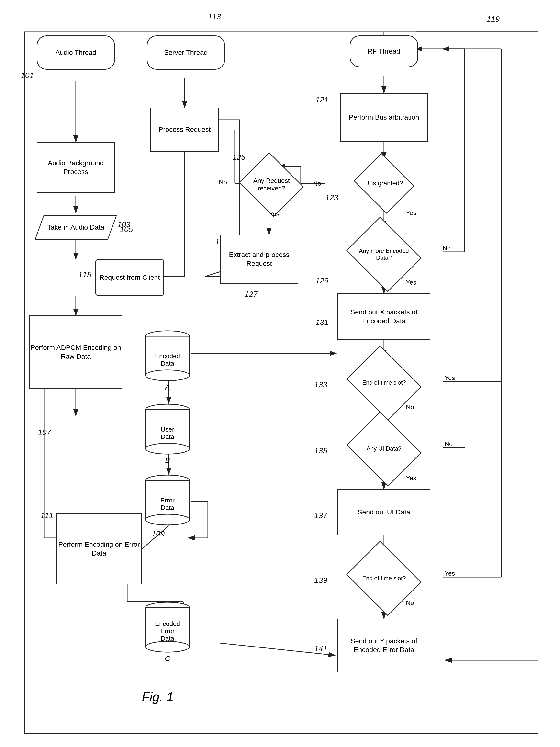 The height and width of the screenshot is (747, 560). Describe the element at coordinates (168, 356) in the screenshot. I see `encoded-data-node: Encoded Data A` at that location.